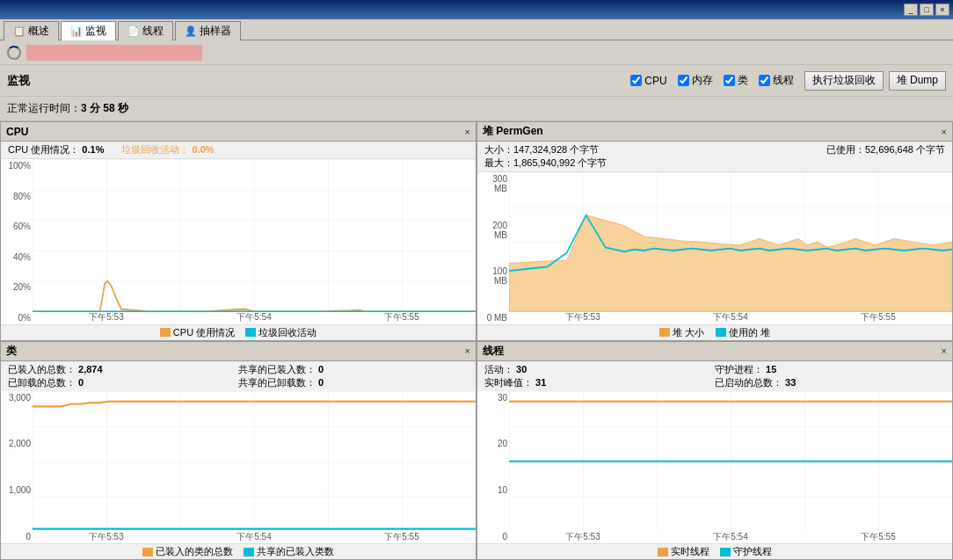 This screenshot has width=953, height=560. I want to click on checkbox-cpu: CPU, so click(649, 81).